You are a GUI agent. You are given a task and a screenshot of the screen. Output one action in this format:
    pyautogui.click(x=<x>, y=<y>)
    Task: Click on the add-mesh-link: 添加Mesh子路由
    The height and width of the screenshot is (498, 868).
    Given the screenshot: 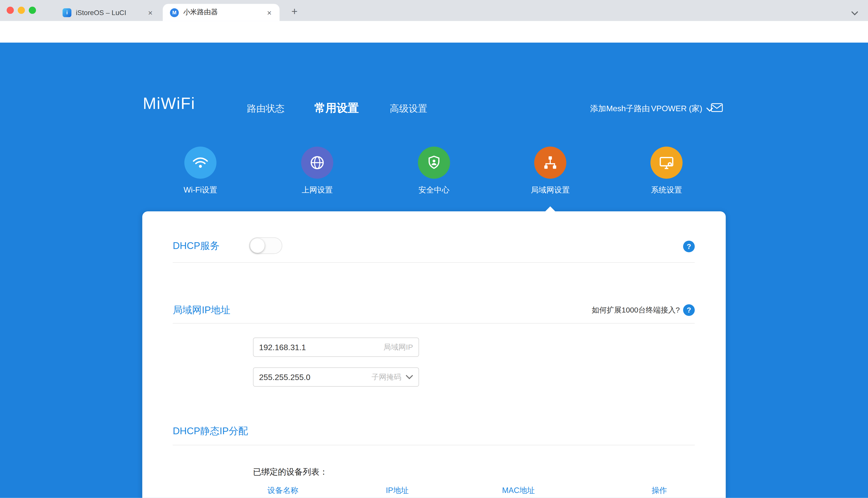 What is the action you would take?
    pyautogui.click(x=620, y=109)
    